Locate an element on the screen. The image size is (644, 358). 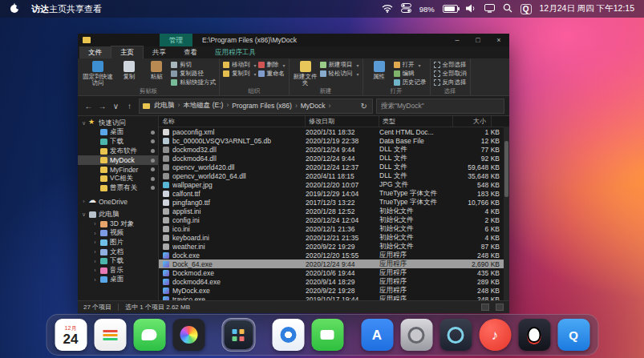
select-all-button: 全部选择 is located at coordinates (451, 65).